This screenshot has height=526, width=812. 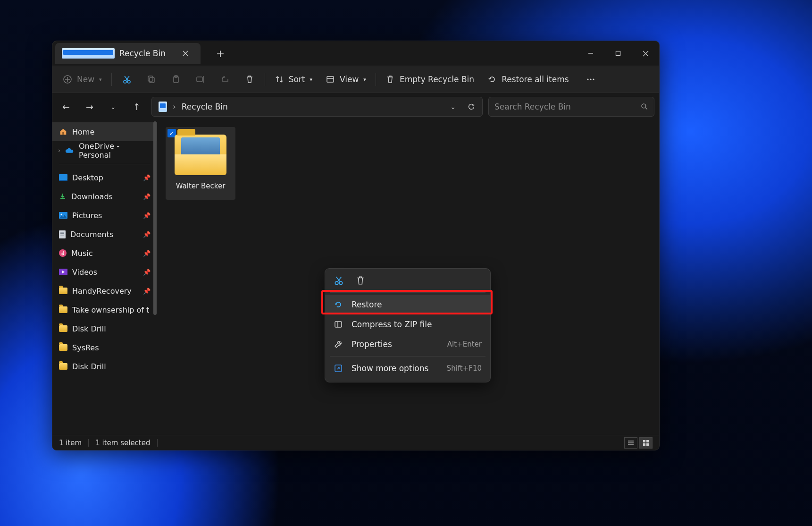 I want to click on context-restore: Restore, so click(x=408, y=305).